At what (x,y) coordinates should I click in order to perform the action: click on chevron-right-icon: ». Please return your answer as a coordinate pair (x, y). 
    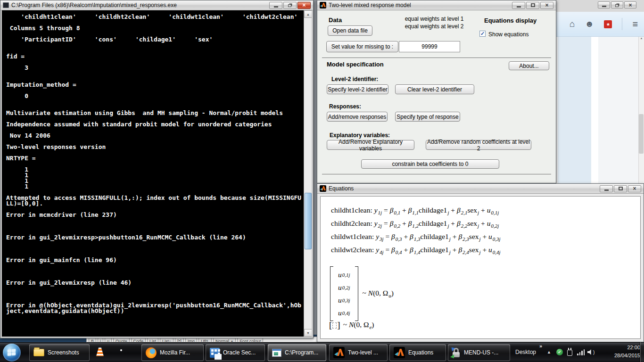
    Looking at the image, I should click on (541, 346).